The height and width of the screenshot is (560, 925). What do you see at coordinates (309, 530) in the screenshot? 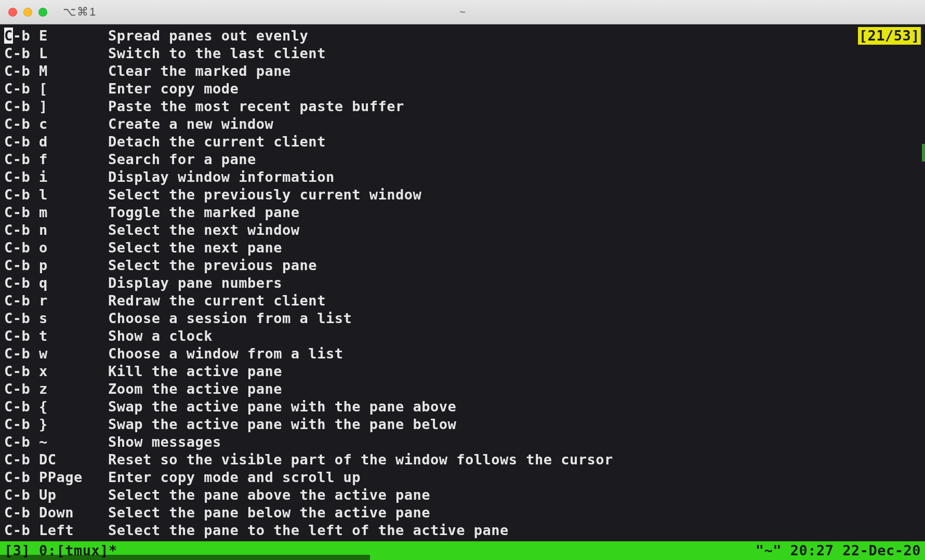
I see `keybinding-desc: Select the pane to the left of the activ…` at bounding box center [309, 530].